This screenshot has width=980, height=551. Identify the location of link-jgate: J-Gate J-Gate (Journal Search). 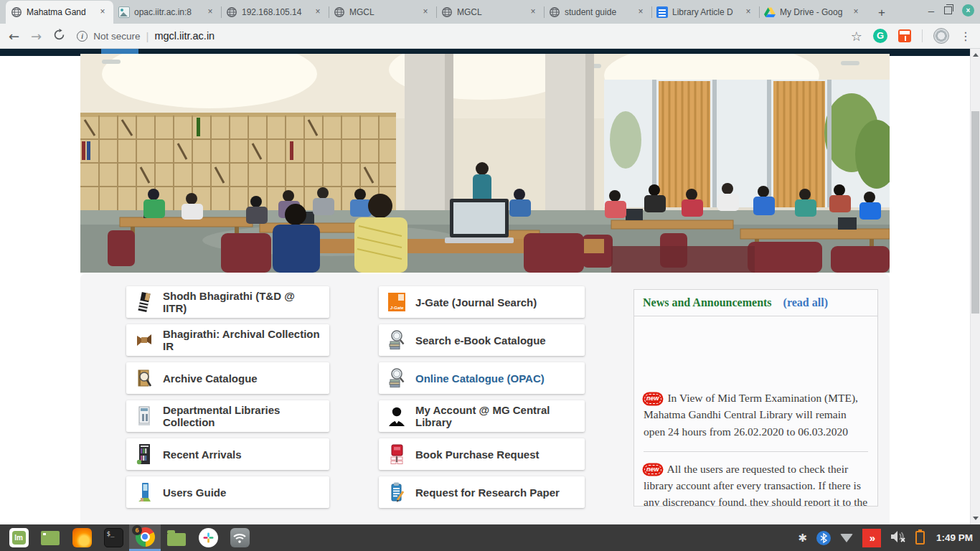
(482, 302).